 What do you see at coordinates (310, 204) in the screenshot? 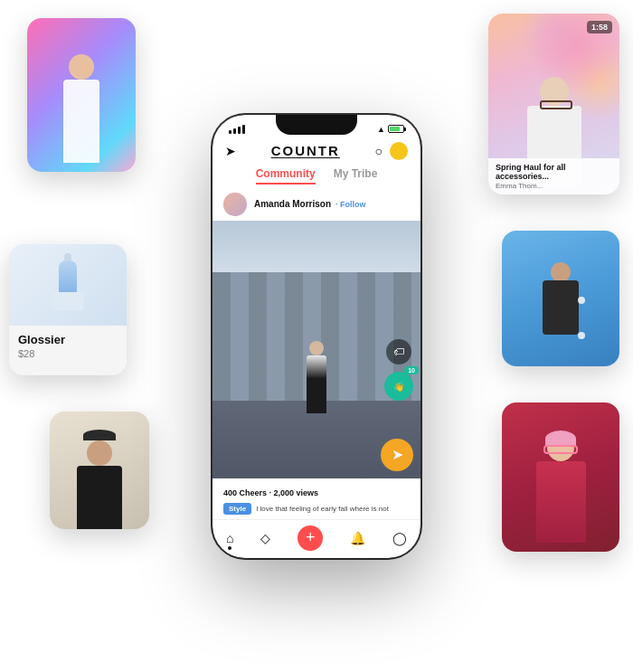
I see `author-info: Amanda Morrison · Follow` at bounding box center [310, 204].